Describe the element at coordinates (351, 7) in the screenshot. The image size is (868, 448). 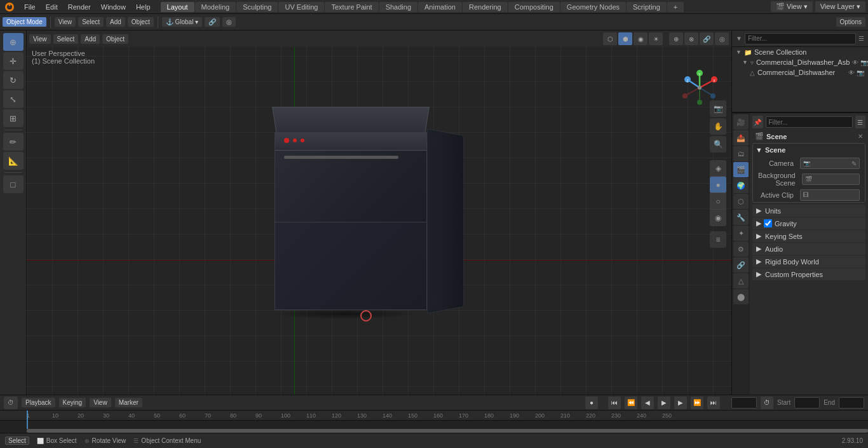
I see `tab-texture-paint: Texture Paint` at that location.